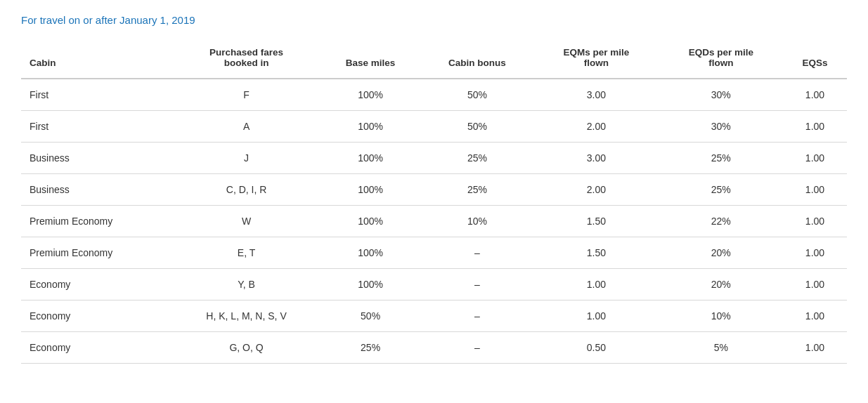 The height and width of the screenshot is (403, 868). Describe the element at coordinates (247, 253) in the screenshot. I see `cell-fares: E, T` at that location.